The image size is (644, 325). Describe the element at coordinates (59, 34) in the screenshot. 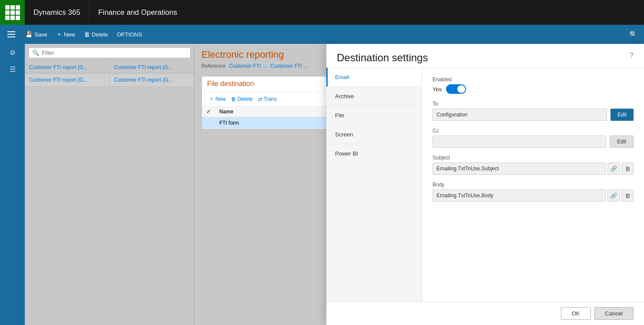

I see `new-icon: ＋` at that location.